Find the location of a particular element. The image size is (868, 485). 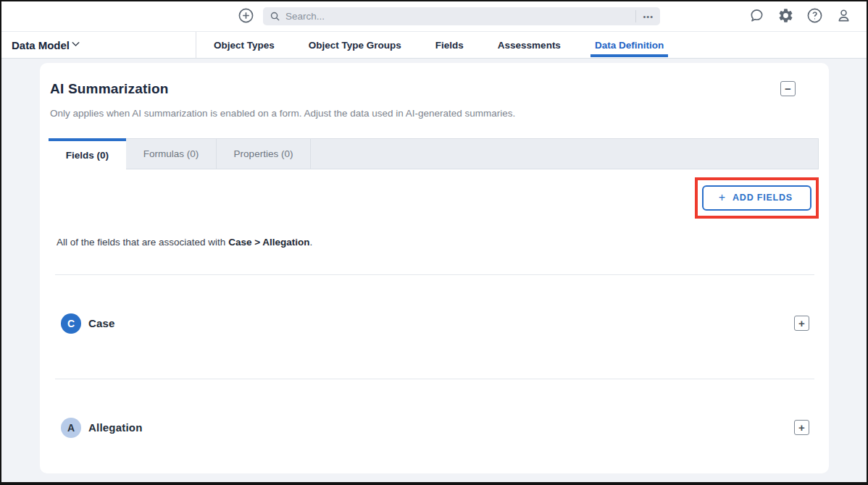

gear-icon is located at coordinates (785, 17).